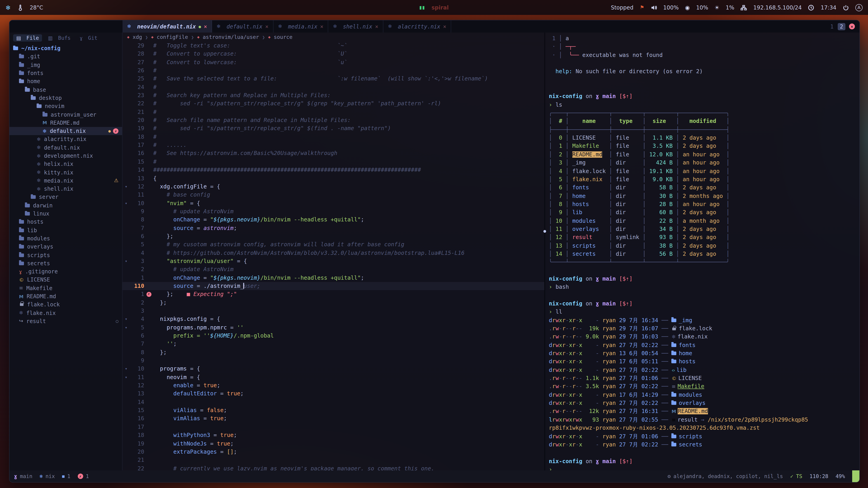 This screenshot has width=868, height=488. I want to click on tree-item: ɣ.gitignore, so click(66, 271).